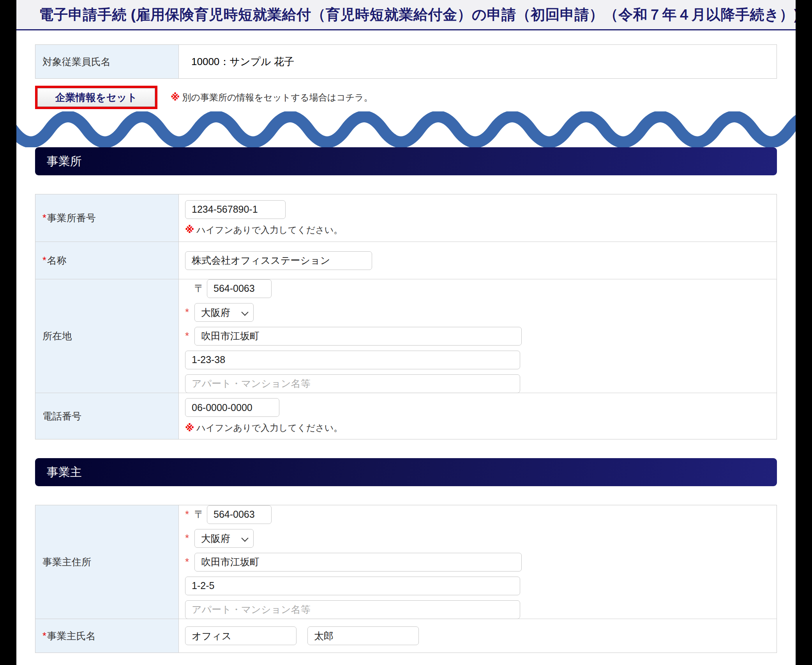 The width and height of the screenshot is (812, 665). I want to click on owner-family-name-input, so click(241, 636).